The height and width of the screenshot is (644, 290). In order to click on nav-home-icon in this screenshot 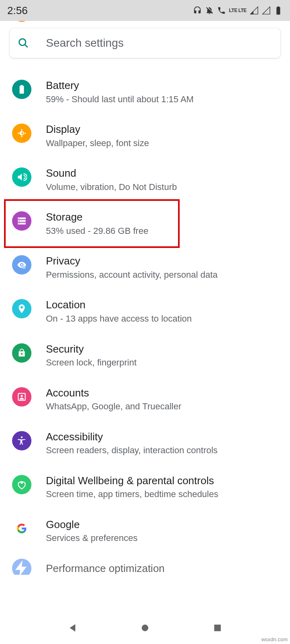, I will do `click(145, 628)`.